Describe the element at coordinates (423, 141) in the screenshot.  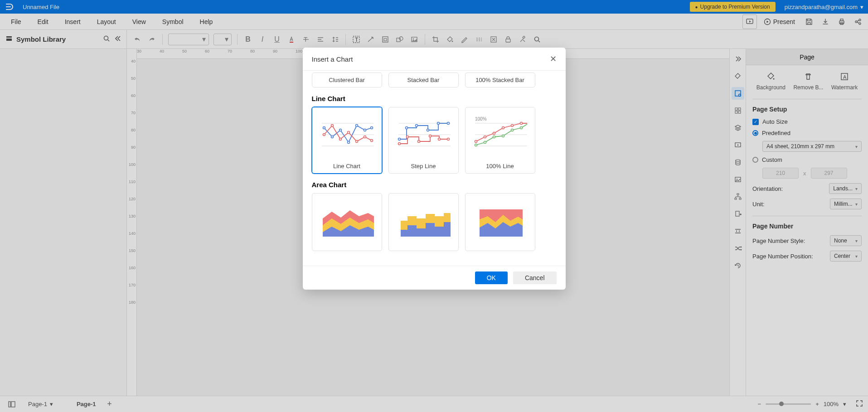
I see `chart-option-step-line: Step Line` at that location.